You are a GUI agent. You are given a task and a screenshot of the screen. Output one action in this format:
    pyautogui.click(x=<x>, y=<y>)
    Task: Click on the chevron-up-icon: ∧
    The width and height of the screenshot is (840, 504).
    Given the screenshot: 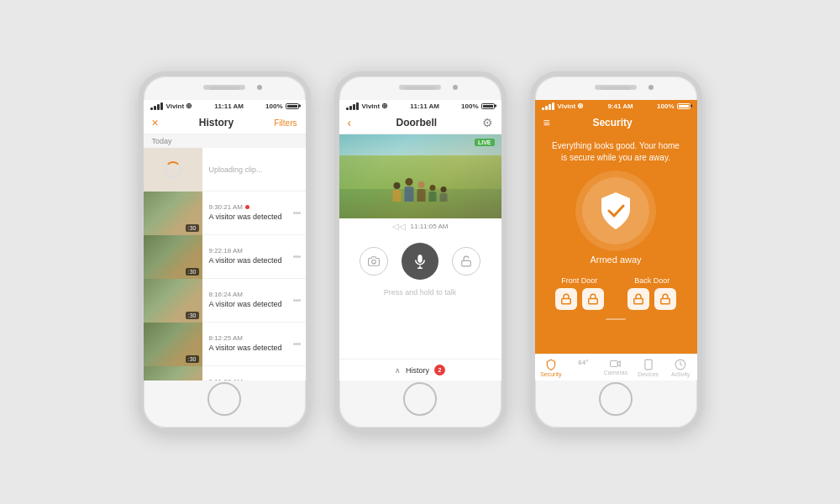 What is the action you would take?
    pyautogui.click(x=398, y=370)
    